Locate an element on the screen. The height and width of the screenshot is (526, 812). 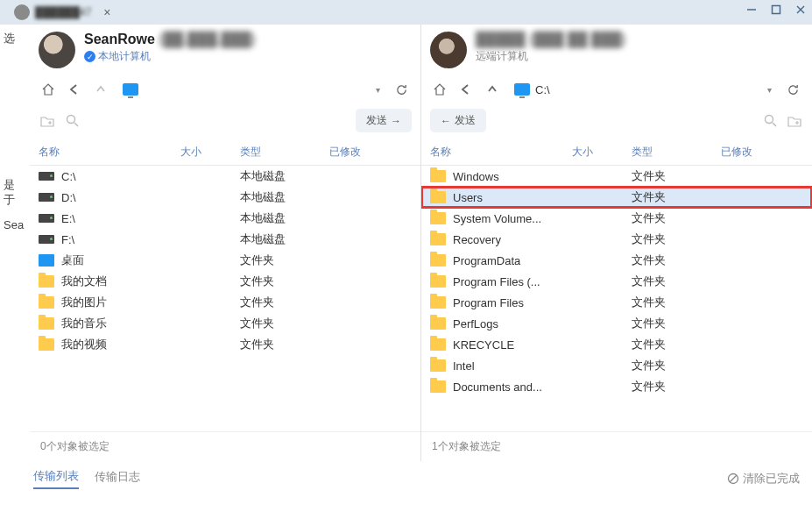
close-button is located at coordinates (801, 10).